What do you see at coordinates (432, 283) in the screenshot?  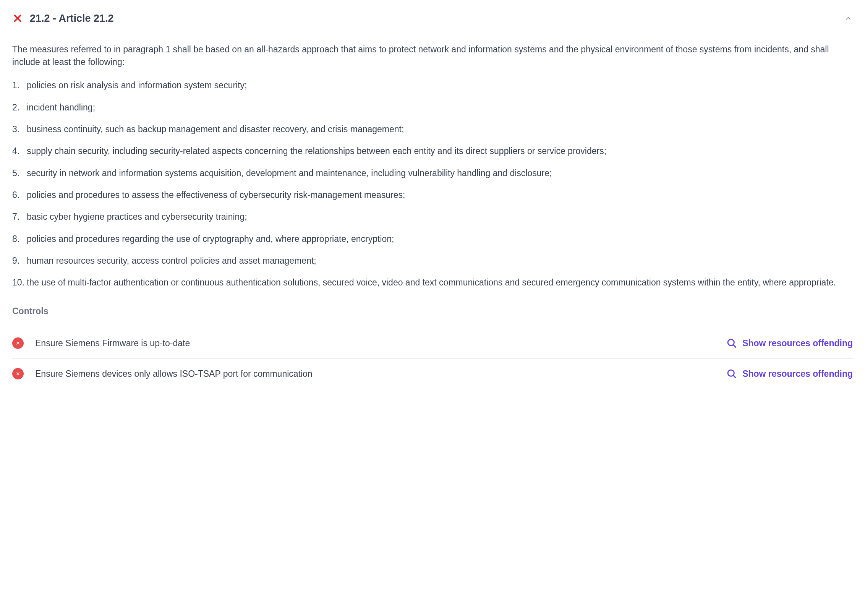 I see `measure-item: the use of multi-factor authentication o…` at bounding box center [432, 283].